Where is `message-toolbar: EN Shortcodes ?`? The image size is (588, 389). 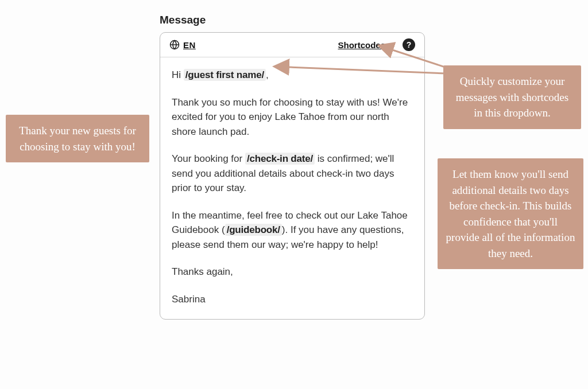 message-toolbar: EN Shortcodes ? is located at coordinates (292, 45).